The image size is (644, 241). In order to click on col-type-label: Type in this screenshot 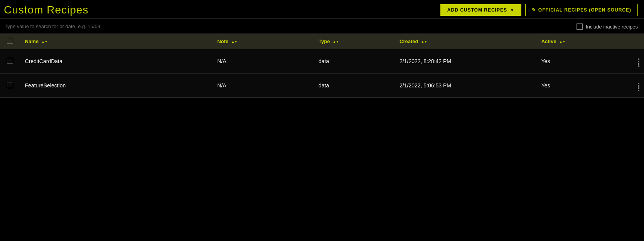, I will do `click(324, 42)`.